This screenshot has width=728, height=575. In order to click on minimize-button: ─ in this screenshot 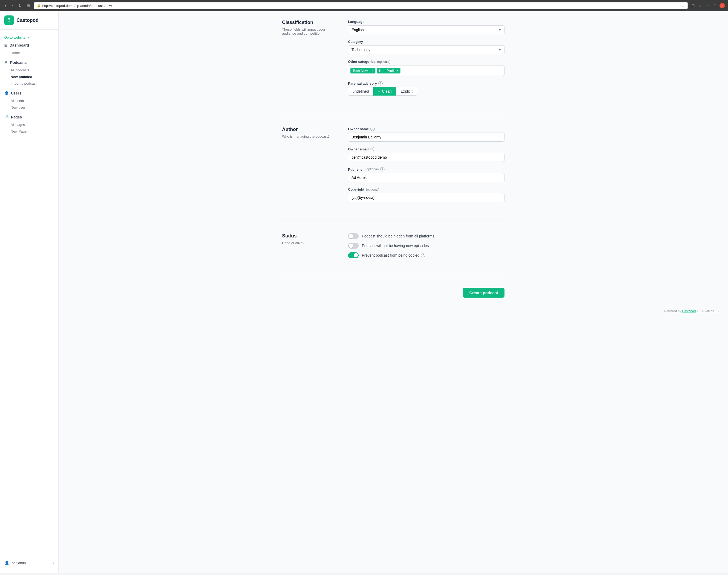, I will do `click(707, 6)`.